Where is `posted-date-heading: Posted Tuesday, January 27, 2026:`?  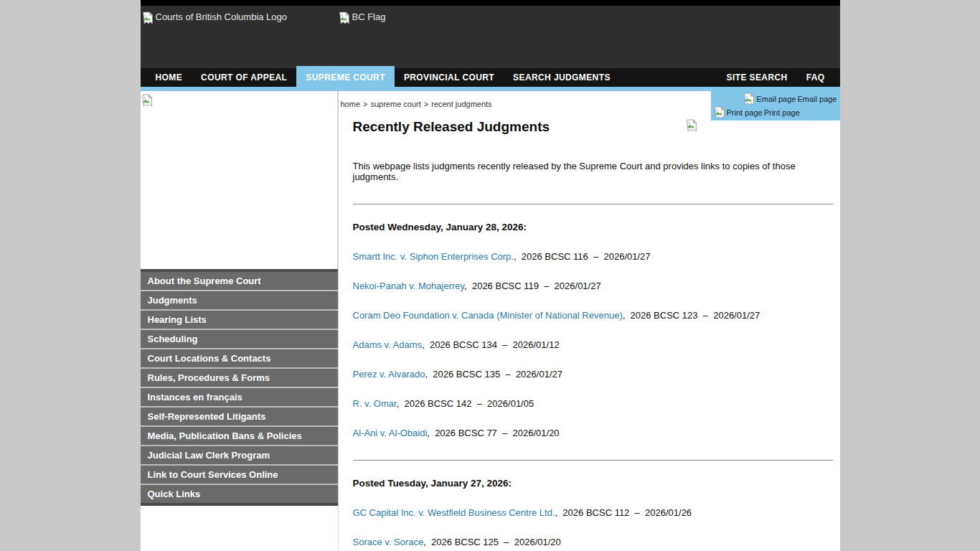 posted-date-heading: Posted Tuesday, January 27, 2026: is located at coordinates (593, 484).